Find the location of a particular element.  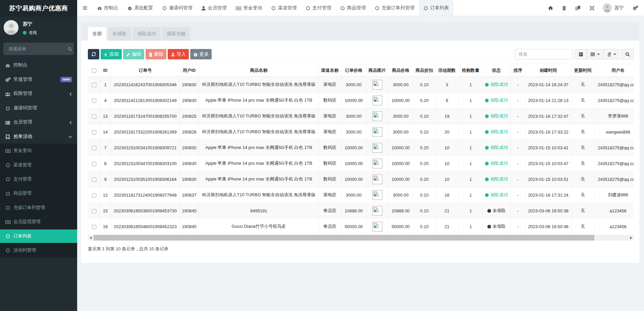

sidebar-subitem-订单列表: 订单列表 is located at coordinates (39, 236).